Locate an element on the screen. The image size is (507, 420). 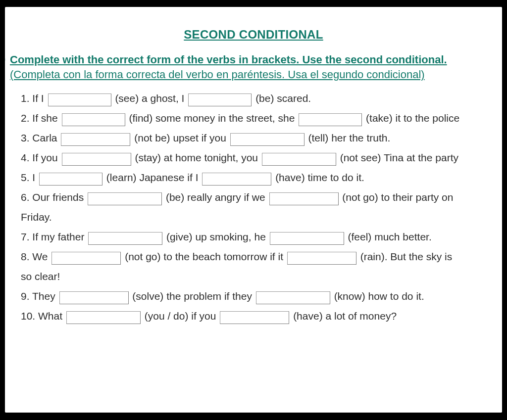
page-title: SECOND CONDITIONAL is located at coordinates (254, 35).